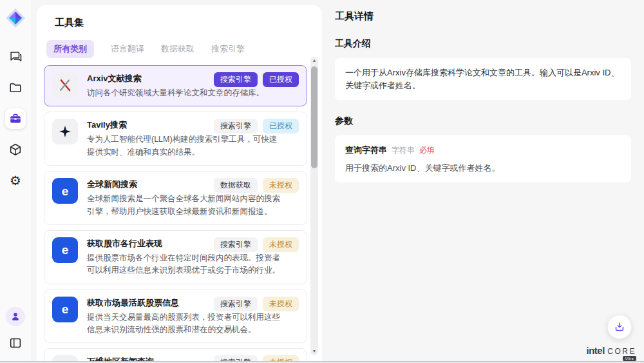 Image resolution: width=644 pixels, height=363 pixels. What do you see at coordinates (314, 206) in the screenshot?
I see `list-scrollbar: ▲ ▼` at bounding box center [314, 206].